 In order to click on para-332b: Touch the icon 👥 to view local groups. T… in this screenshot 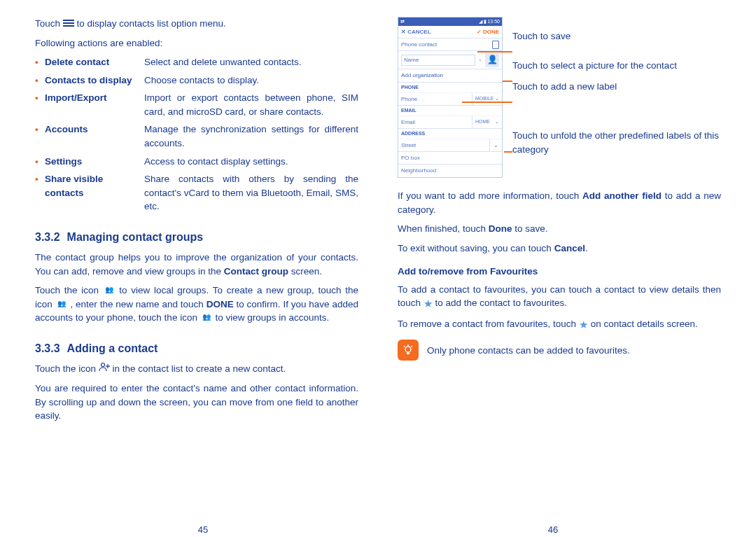, I will do `click(197, 304)`.